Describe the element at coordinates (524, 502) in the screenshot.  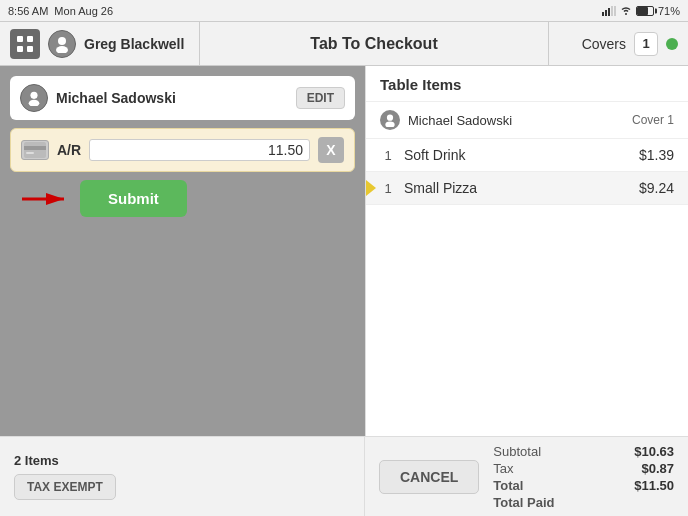
I see `total-paid-label: Total Paid` at that location.